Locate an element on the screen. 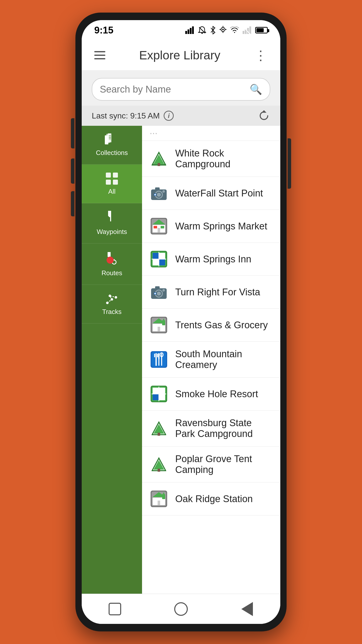 The width and height of the screenshot is (362, 644). sidebar-item-routes: Routes is located at coordinates (112, 264).